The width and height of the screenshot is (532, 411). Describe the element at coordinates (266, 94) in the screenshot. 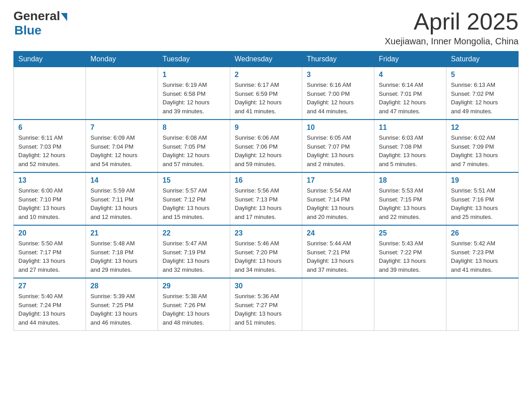

I see `calendar-cell: 2Sunrise: 6:17 AM Sunset: 6:59 PM Daylig…` at that location.